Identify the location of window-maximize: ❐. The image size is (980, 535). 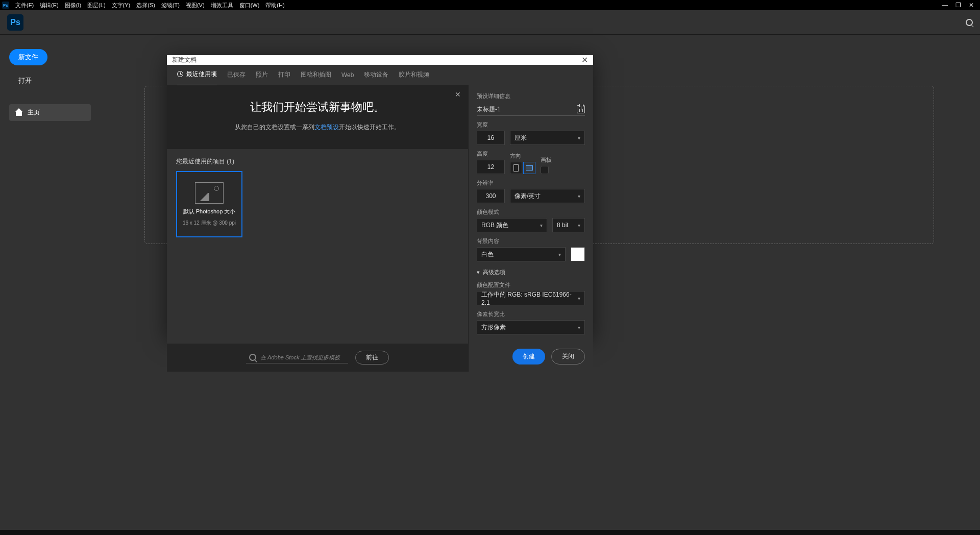
(958, 5).